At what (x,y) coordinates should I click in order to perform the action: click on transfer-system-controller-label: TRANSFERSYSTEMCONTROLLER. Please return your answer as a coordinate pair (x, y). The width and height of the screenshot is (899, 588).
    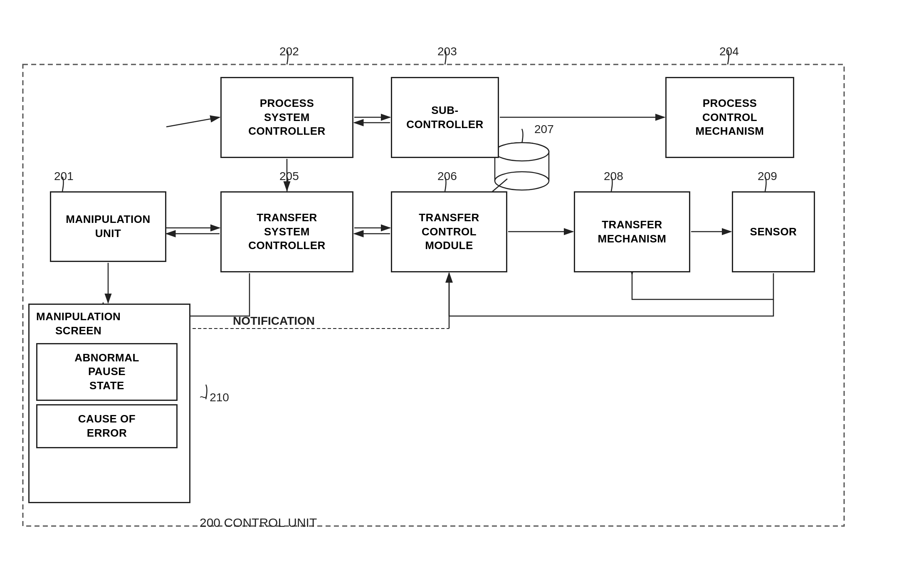
    Looking at the image, I should click on (287, 232).